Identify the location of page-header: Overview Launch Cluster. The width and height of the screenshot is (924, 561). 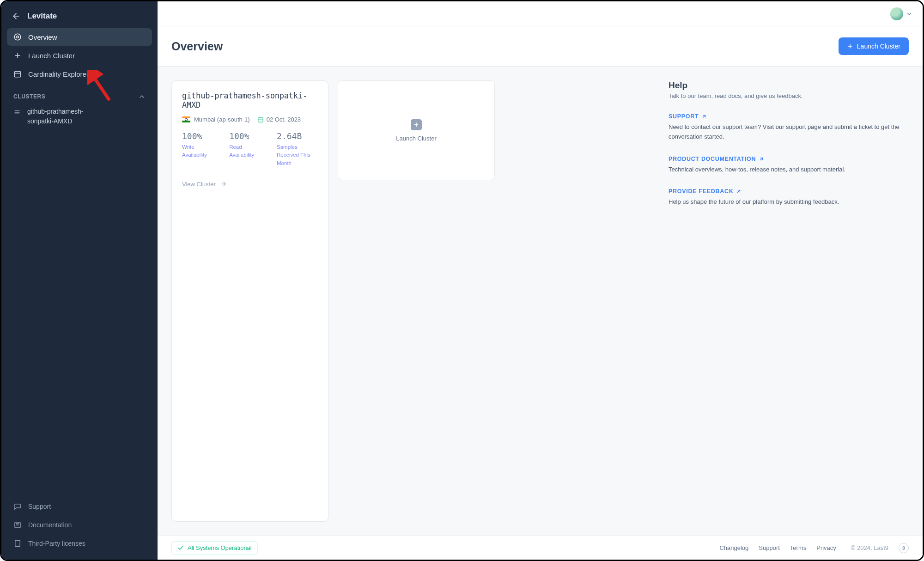
(540, 46).